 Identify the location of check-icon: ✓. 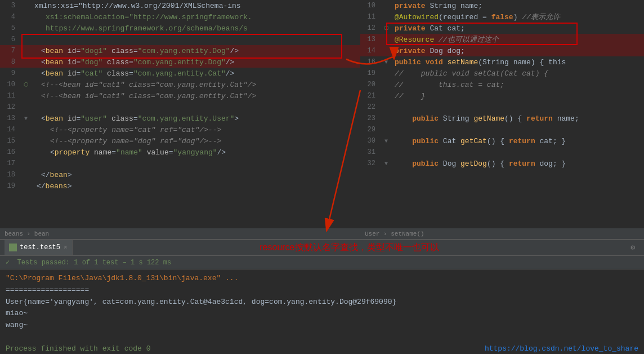
(8, 263).